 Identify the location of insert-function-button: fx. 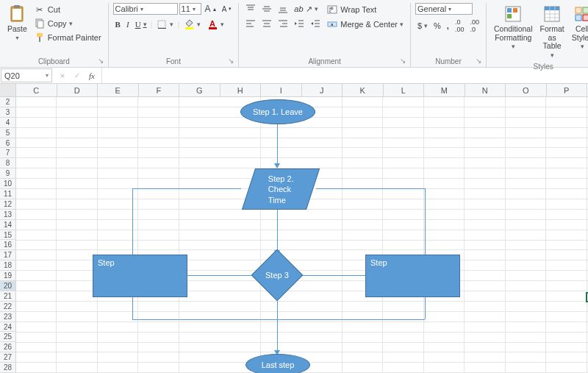
(92, 76).